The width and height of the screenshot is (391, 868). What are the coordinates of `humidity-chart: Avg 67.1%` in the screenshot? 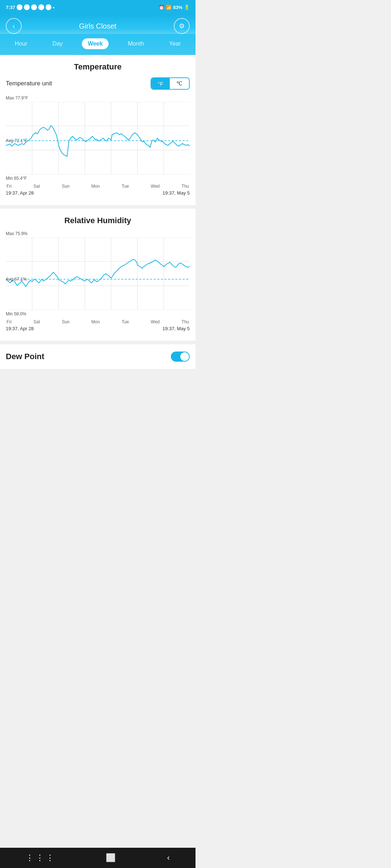 It's located at (98, 274).